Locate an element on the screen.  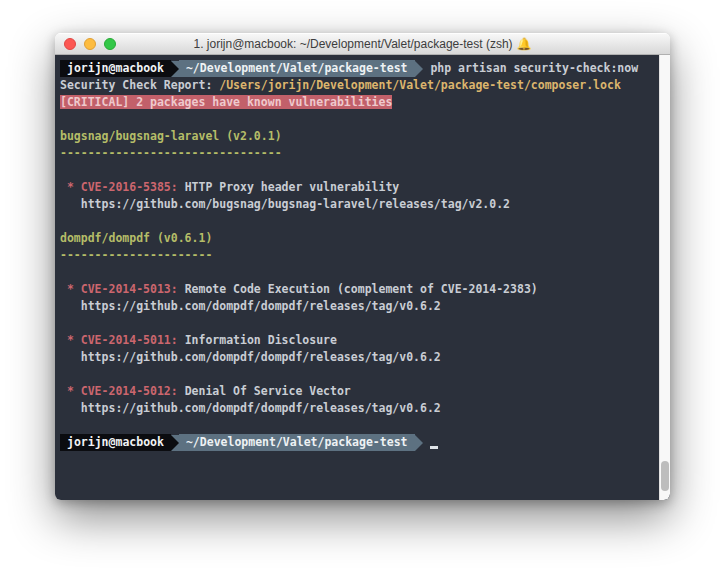
text-segment: HTTP Proxy header vulnerability is located at coordinates (289, 187).